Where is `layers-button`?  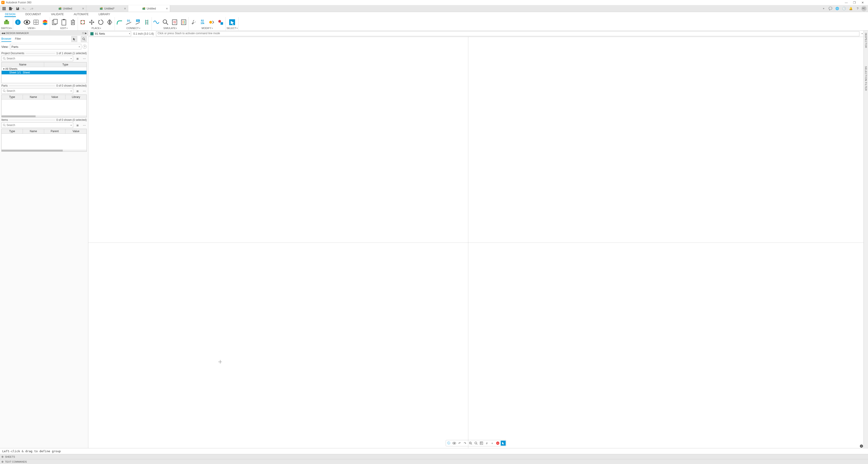 layers-button is located at coordinates (45, 22).